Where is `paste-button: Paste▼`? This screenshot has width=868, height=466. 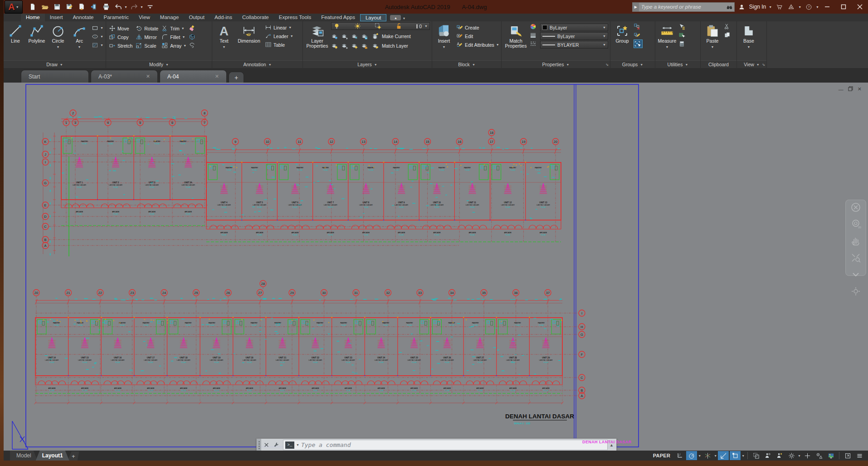 paste-button: Paste▼ is located at coordinates (712, 36).